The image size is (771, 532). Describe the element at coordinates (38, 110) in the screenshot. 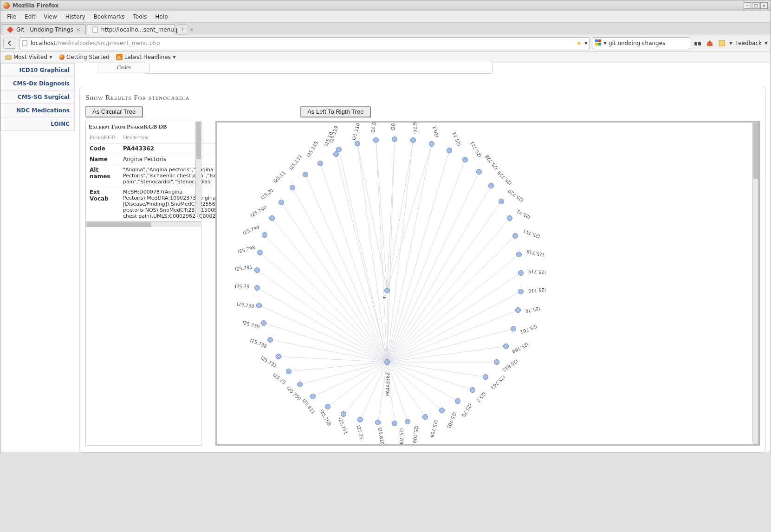

I see `sidebar-item-ndc: NDC Medications` at that location.